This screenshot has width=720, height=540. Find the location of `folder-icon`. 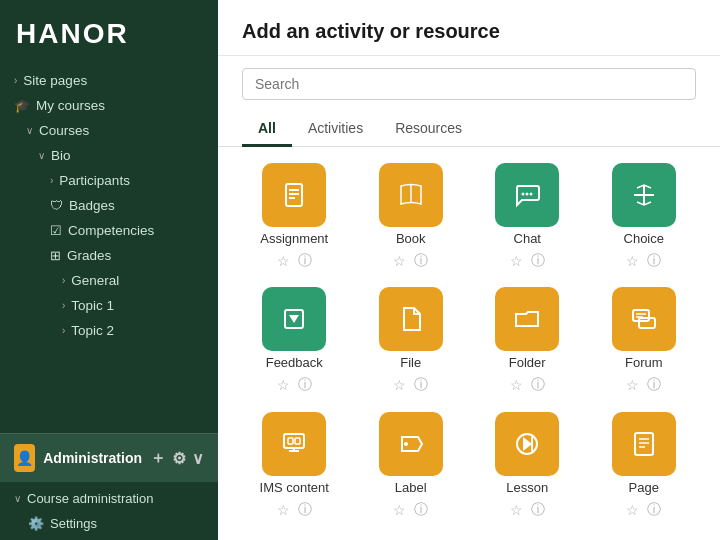

folder-icon is located at coordinates (527, 319).